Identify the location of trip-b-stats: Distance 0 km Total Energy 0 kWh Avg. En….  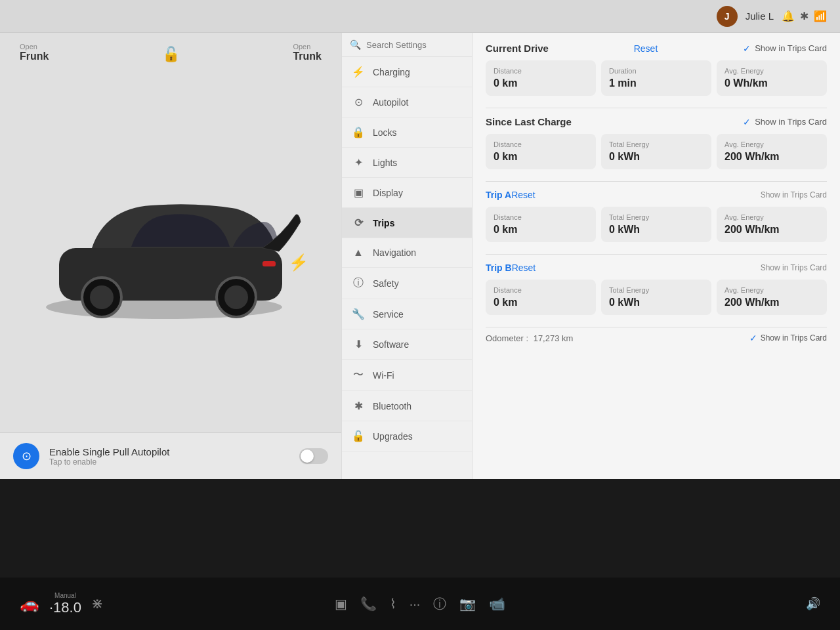
(656, 297).